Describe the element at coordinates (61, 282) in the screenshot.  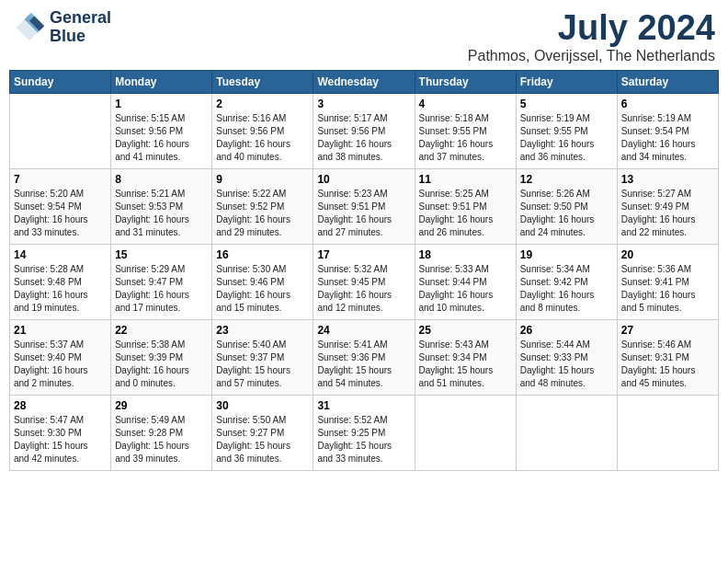
I see `calendar-cell: 14Sunrise: 5:28 AM Sunset: 9:48 PM Dayli…` at that location.